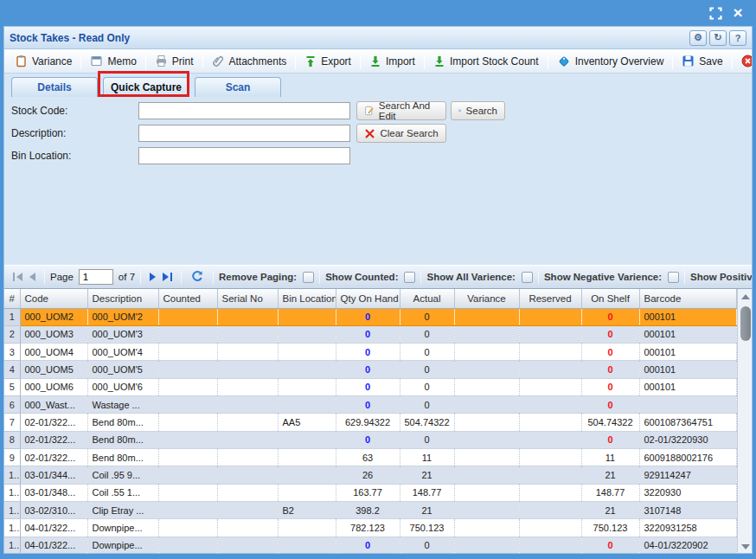 Image resolution: width=756 pixels, height=559 pixels. Describe the element at coordinates (54, 87) in the screenshot. I see `tab-details: Details` at that location.